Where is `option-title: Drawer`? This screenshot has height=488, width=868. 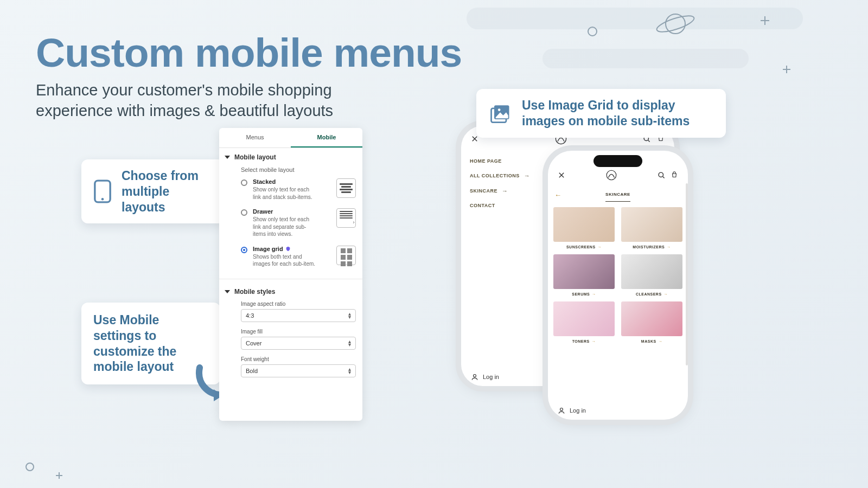 option-title: Drawer is located at coordinates (292, 211).